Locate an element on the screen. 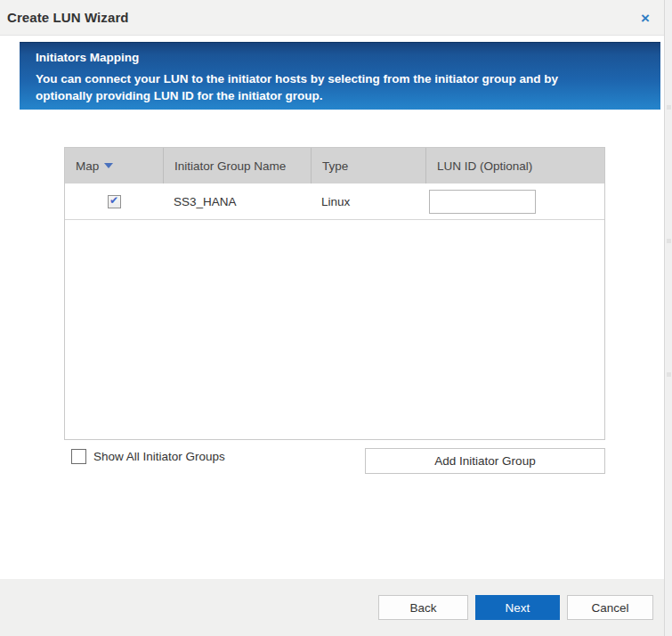  dialog-titlebar: Create LUN Wizard × is located at coordinates (332, 18).